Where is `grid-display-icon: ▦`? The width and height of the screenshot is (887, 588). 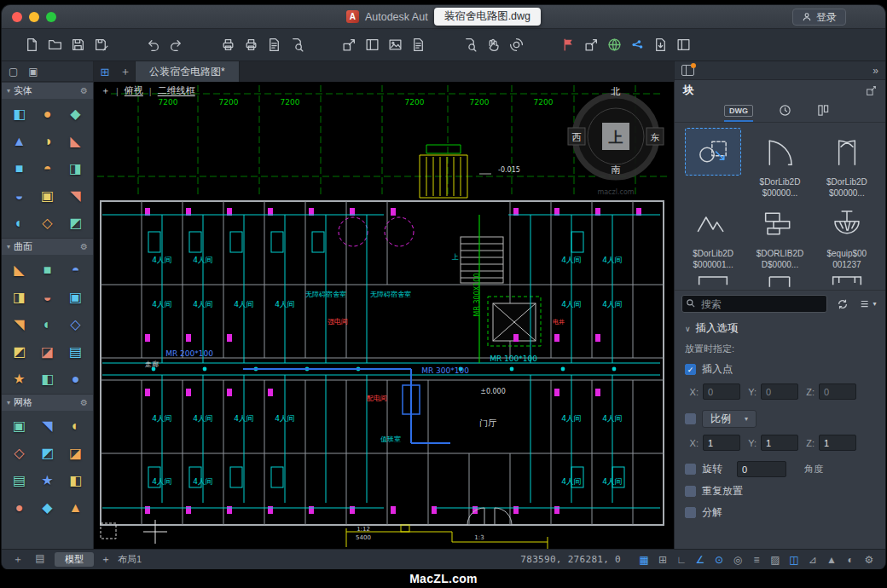 grid-display-icon: ▦ is located at coordinates (644, 560).